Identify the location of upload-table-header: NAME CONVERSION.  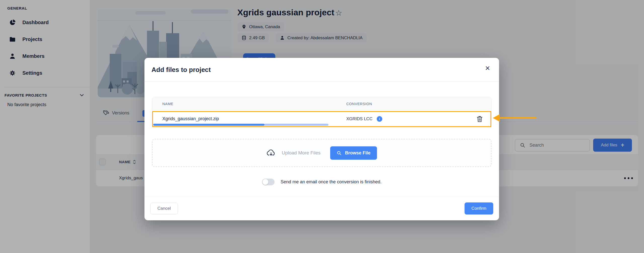
(322, 104).